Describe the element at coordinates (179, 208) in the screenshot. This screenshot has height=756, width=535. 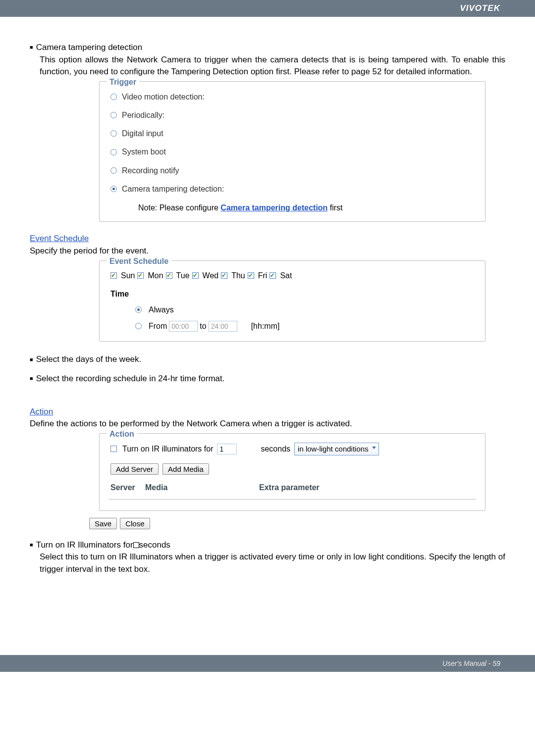
I see `note-prefix: Note: Please configure` at that location.